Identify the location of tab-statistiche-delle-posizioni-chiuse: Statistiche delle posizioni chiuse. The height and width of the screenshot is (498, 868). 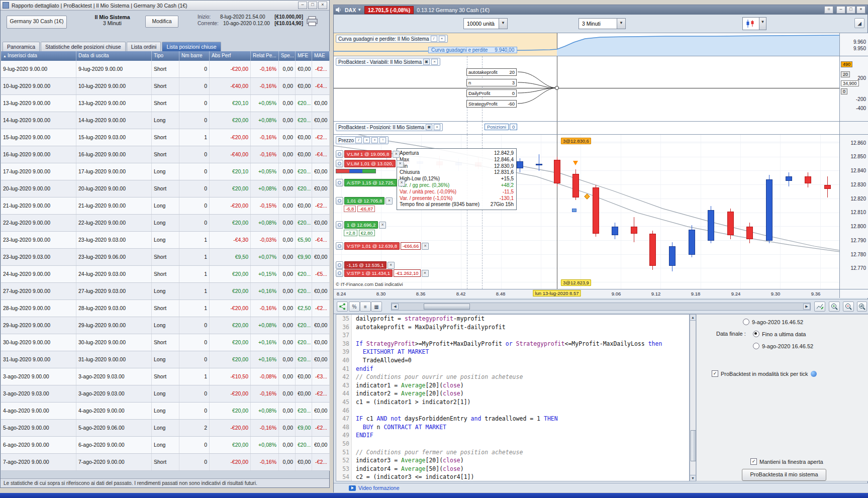
(83, 46).